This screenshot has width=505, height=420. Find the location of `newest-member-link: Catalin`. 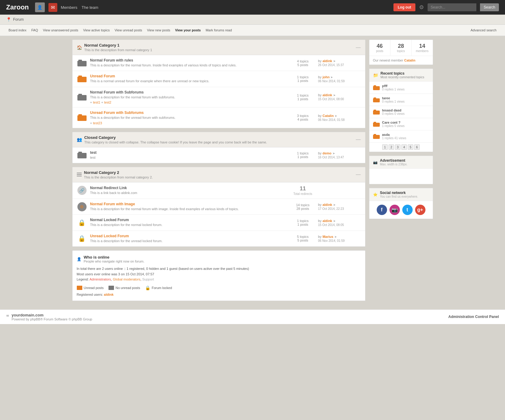

newest-member-link: Catalin is located at coordinates (410, 60).